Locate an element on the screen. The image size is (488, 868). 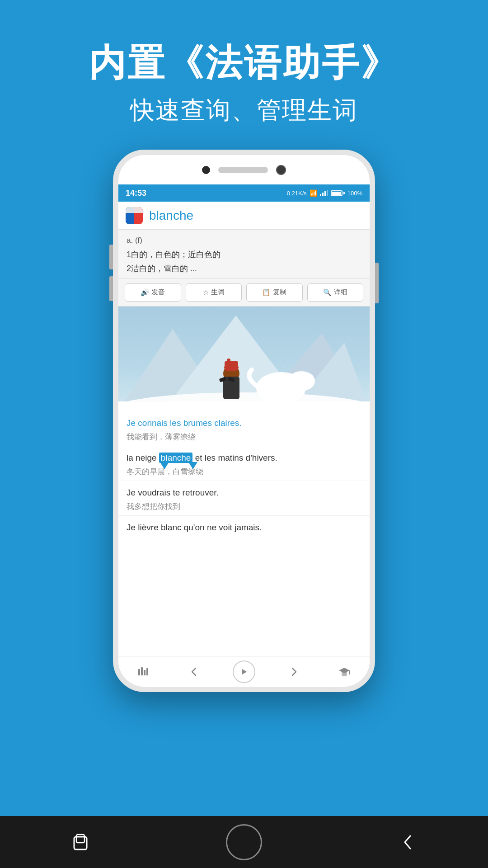
nav-prev-button is located at coordinates (194, 672).